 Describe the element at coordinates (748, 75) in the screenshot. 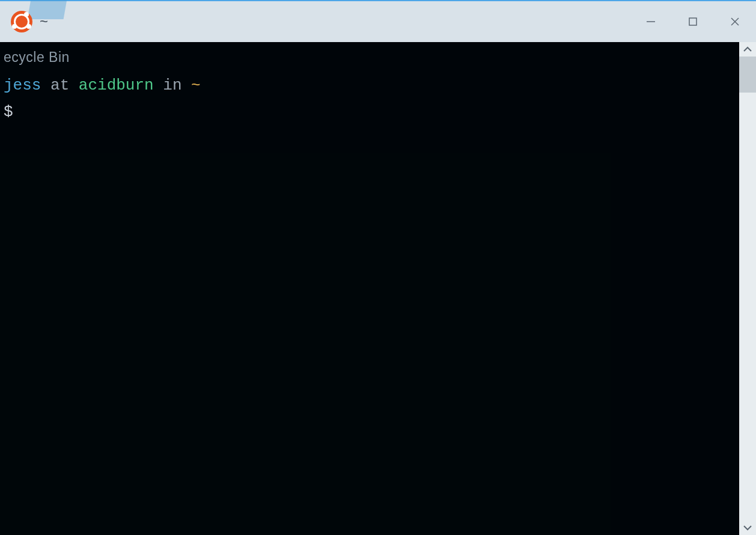

I see `scrollbar-thumb` at that location.